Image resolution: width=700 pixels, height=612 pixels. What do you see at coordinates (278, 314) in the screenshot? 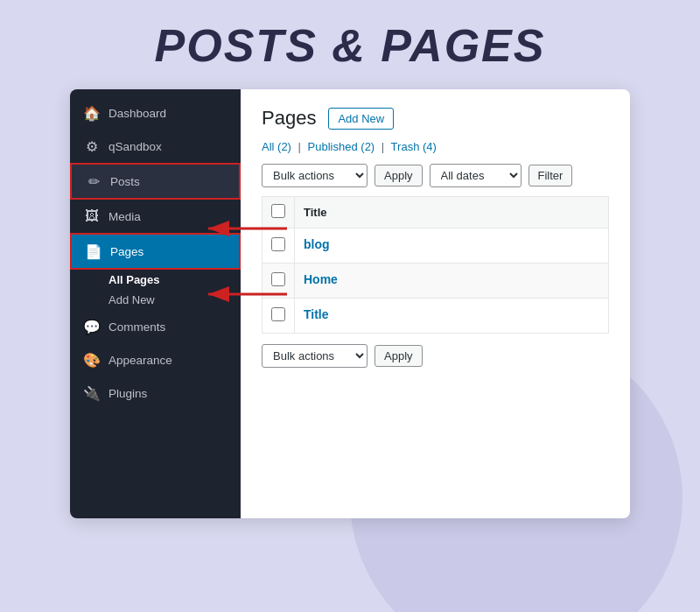
I see `row-title-checkbox` at bounding box center [278, 314].